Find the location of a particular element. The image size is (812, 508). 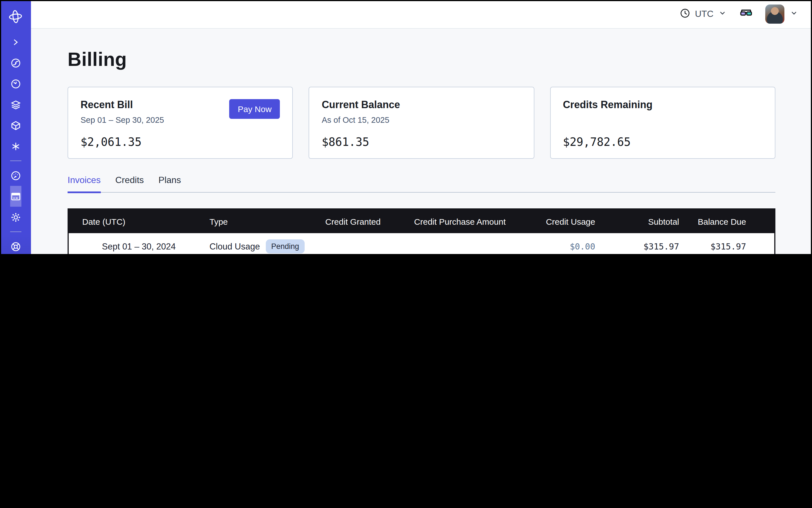

sidebar-item-galaxy is located at coordinates (15, 63).